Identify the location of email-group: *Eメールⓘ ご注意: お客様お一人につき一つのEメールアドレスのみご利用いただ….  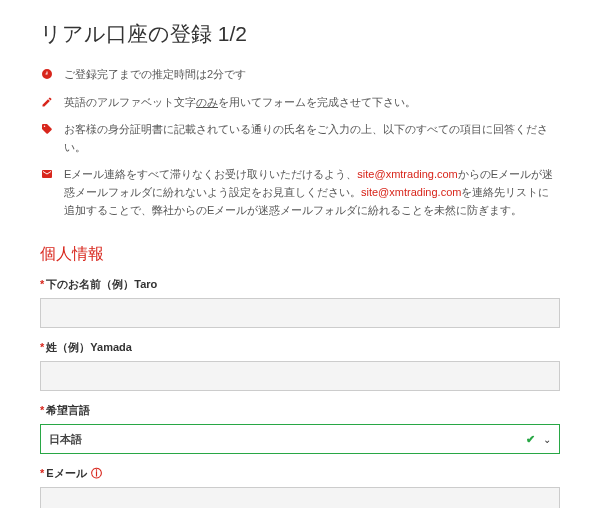
(300, 487).